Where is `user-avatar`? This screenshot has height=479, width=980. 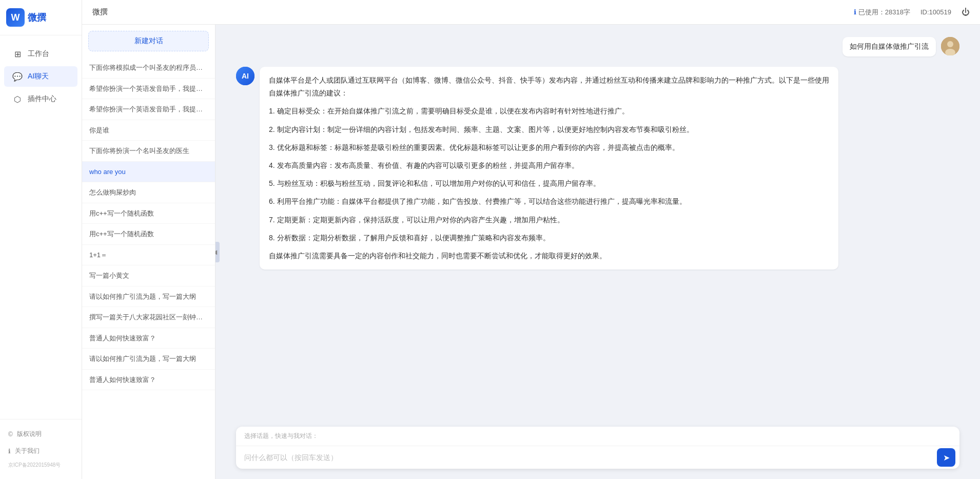 user-avatar is located at coordinates (950, 46).